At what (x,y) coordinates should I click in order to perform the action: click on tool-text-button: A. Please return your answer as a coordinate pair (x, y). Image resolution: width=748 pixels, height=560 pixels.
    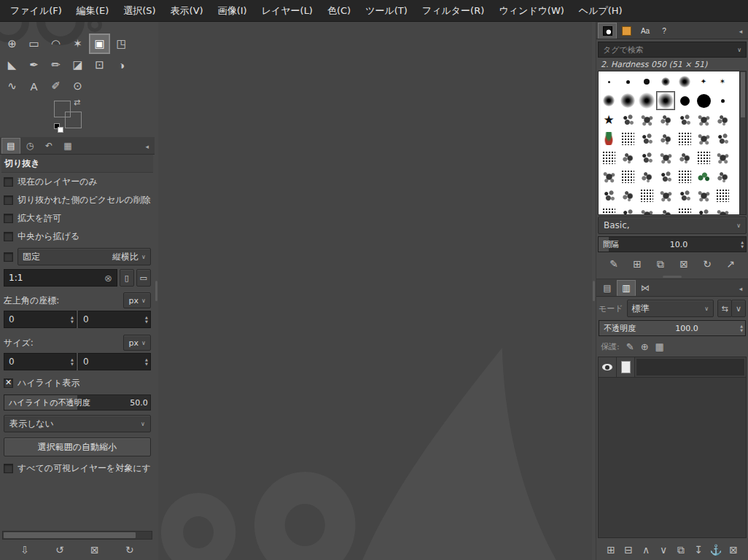
    Looking at the image, I should click on (34, 86).